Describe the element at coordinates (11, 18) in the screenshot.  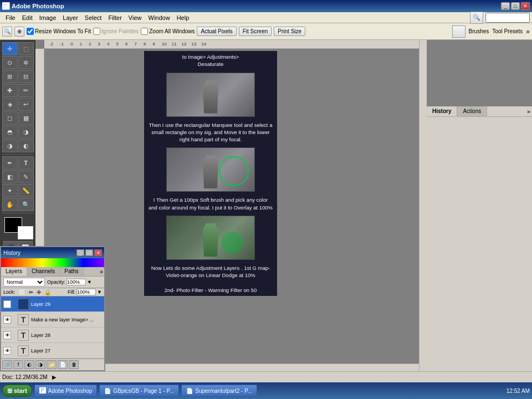
I see `menu-file: File` at that location.